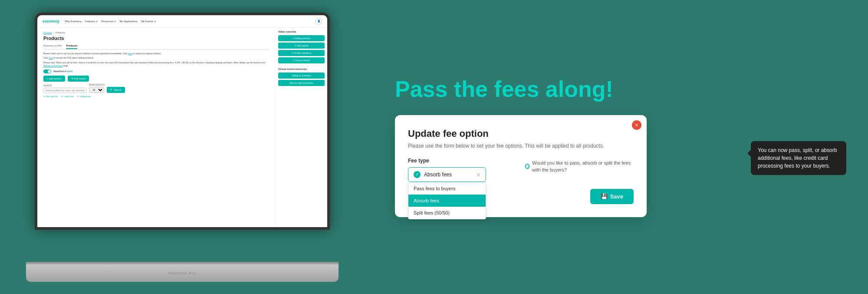 The image size is (868, 294). Describe the element at coordinates (447, 213) in the screenshot. I see `dropdown-item-split: Split fees (50/50)` at that location.